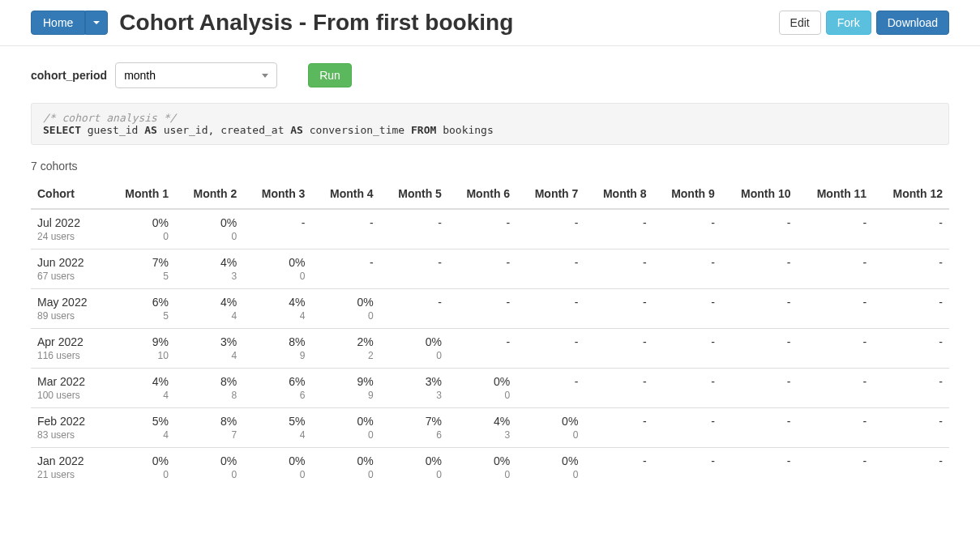 Image resolution: width=980 pixels, height=533 pixels. Describe the element at coordinates (69, 276) in the screenshot. I see `cohort-users: 67 users` at that location.